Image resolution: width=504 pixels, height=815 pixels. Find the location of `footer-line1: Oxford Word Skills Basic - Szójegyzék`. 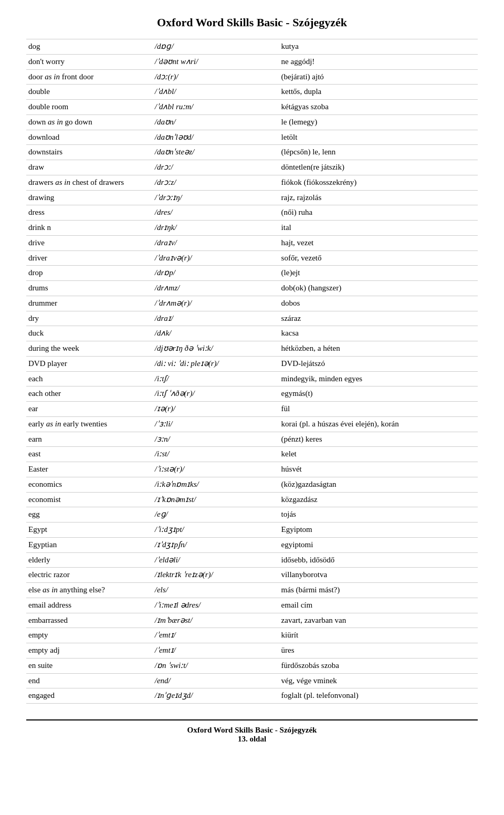

footer-line1: Oxford Word Skills Basic - Szójegyzék is located at coordinates (252, 730).